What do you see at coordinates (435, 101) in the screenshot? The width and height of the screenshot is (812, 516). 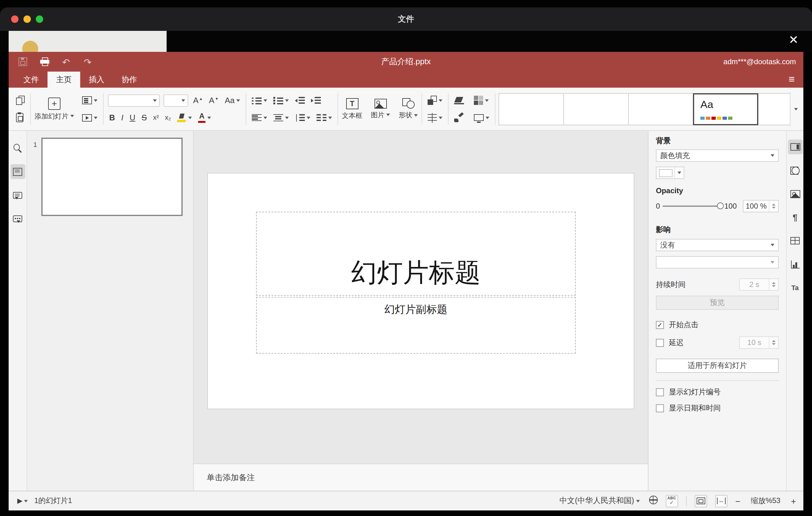 I see `arrange-shape-button` at bounding box center [435, 101].